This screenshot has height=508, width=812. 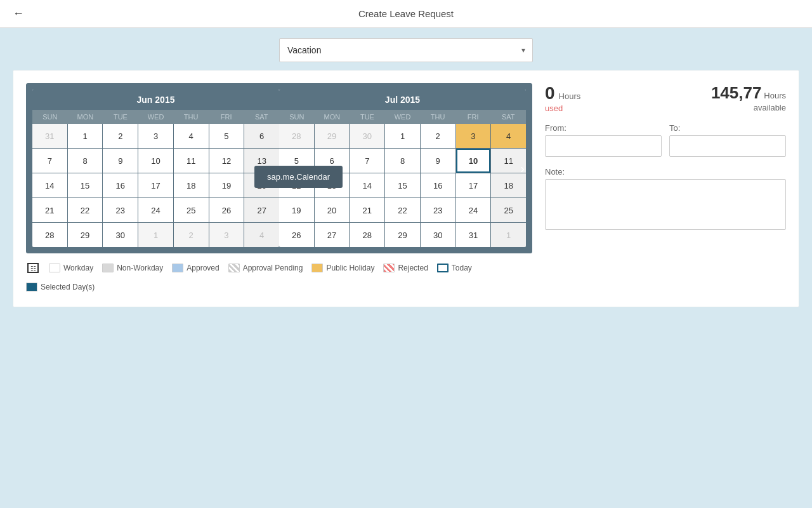 I want to click on leave-type-select: Vacation Sick Leave Personal Leave, so click(x=406, y=50).